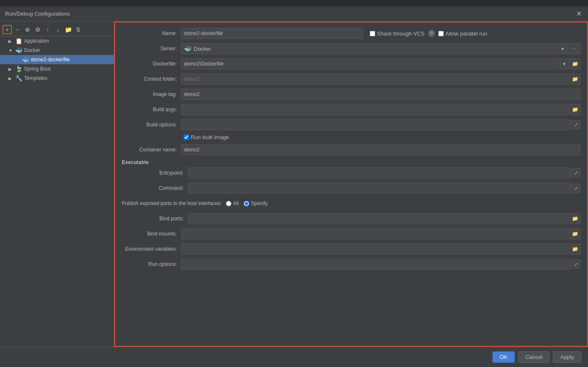 The image size is (588, 367). What do you see at coordinates (575, 249) in the screenshot?
I see `env-variables-browse-button: 📁` at bounding box center [575, 249].